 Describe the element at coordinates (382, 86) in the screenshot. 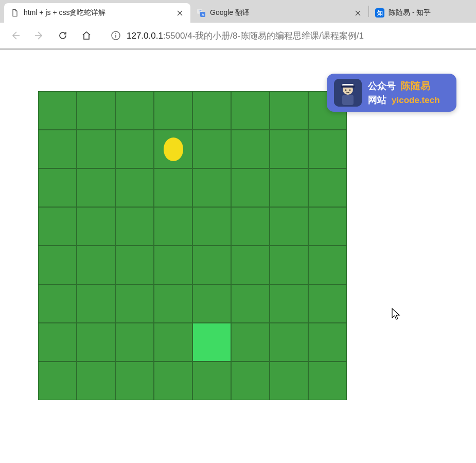

I see `badge-label-1: 公众号` at that location.